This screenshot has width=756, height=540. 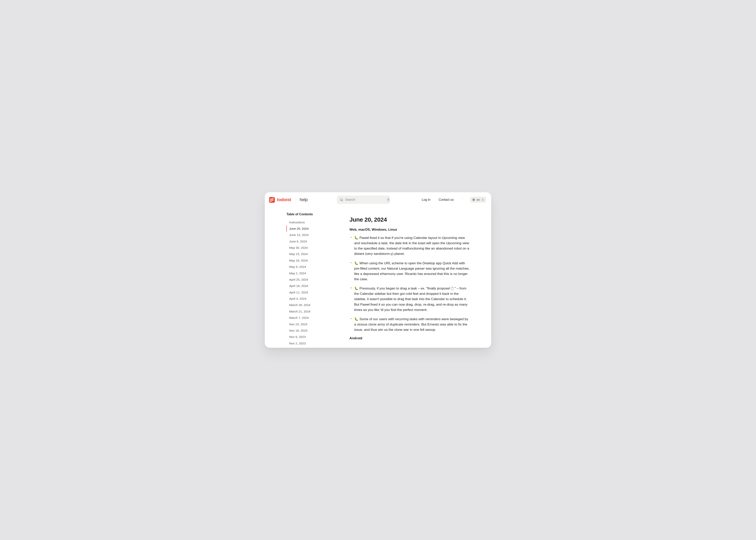 What do you see at coordinates (312, 235) in the screenshot?
I see `toc-item: June 13, 2024` at bounding box center [312, 235].